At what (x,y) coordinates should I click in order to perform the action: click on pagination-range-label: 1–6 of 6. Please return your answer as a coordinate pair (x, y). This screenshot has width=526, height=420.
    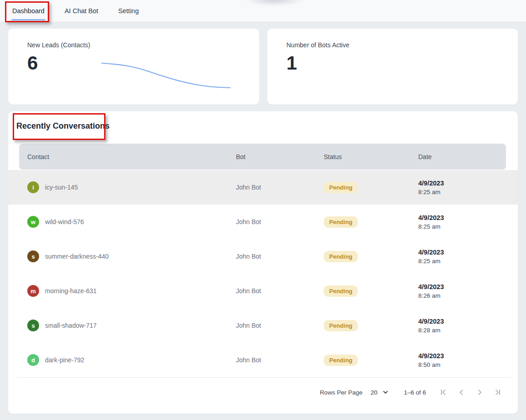
    Looking at the image, I should click on (415, 393).